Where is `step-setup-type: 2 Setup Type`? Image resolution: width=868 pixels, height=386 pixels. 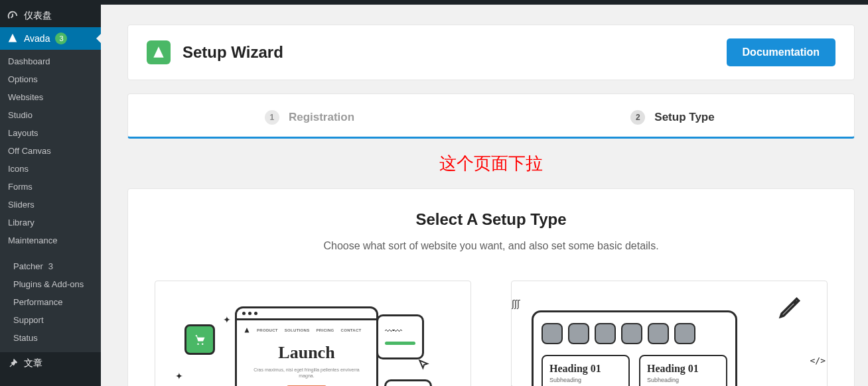
step-setup-type: 2 Setup Type is located at coordinates (673, 117).